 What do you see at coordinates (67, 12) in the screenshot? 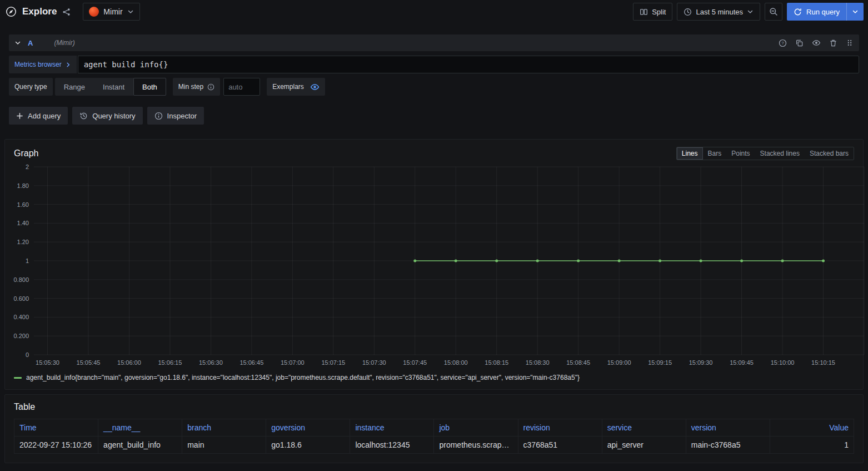
I see `share-icon` at bounding box center [67, 12].